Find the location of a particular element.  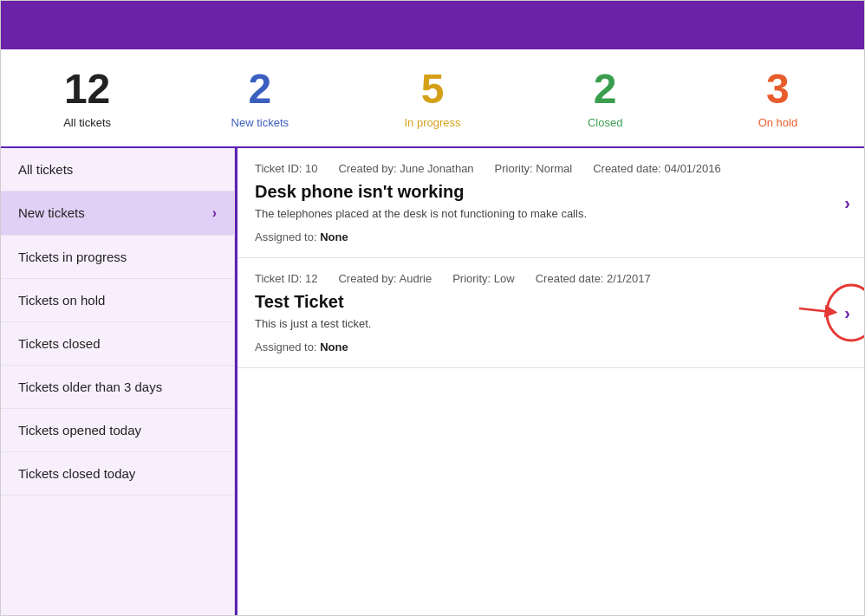

stat-label-progress: In progress is located at coordinates (432, 123).